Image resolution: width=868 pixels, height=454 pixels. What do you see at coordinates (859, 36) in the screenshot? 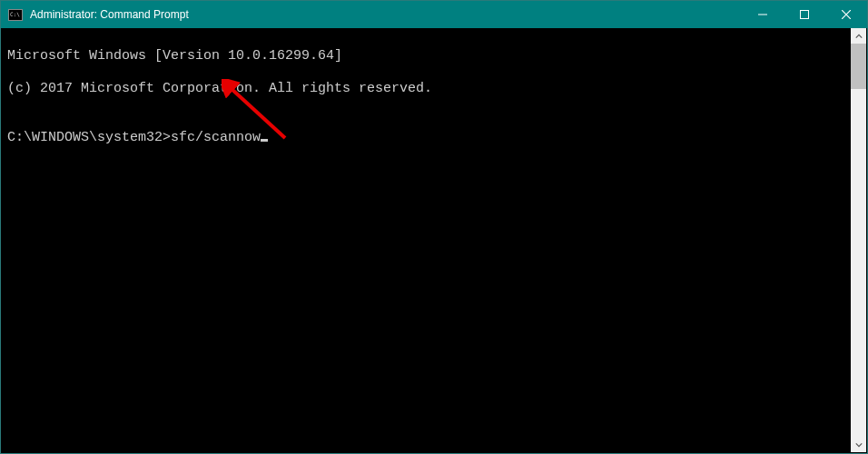
I see `chevron-up-icon` at bounding box center [859, 36].